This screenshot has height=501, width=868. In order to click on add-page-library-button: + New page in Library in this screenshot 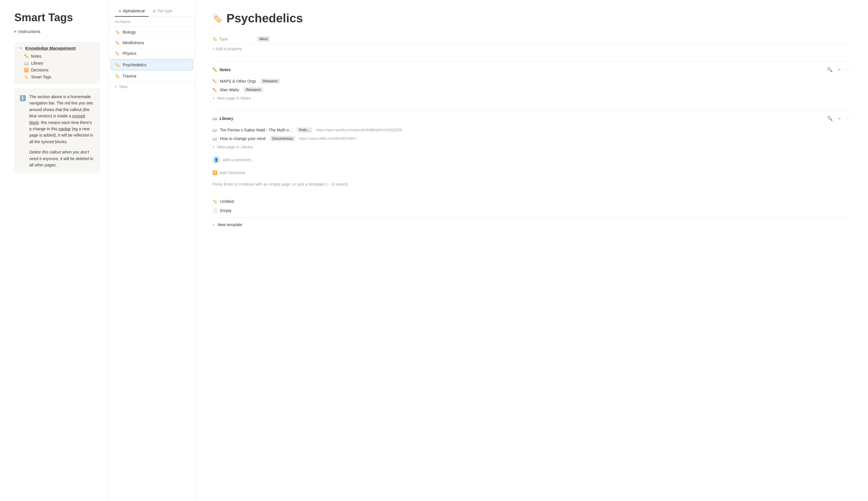, I will do `click(531, 147)`.